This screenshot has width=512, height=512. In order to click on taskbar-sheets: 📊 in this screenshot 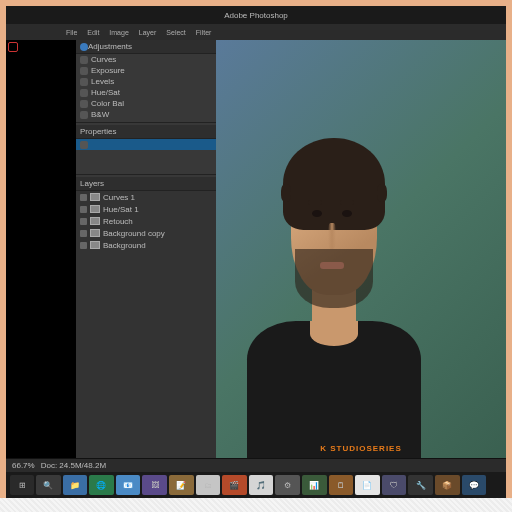, I will do `click(314, 485)`.